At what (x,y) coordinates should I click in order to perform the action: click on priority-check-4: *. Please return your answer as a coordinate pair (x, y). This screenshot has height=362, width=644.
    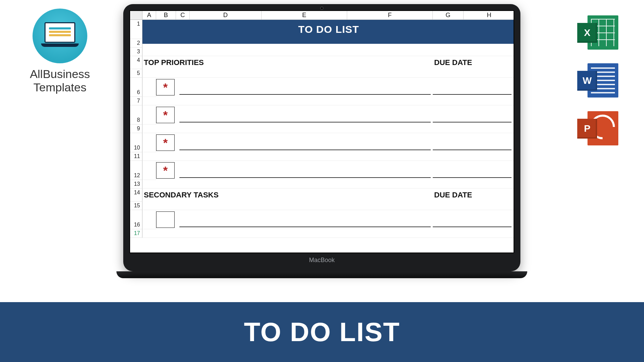
    Looking at the image, I should click on (165, 170).